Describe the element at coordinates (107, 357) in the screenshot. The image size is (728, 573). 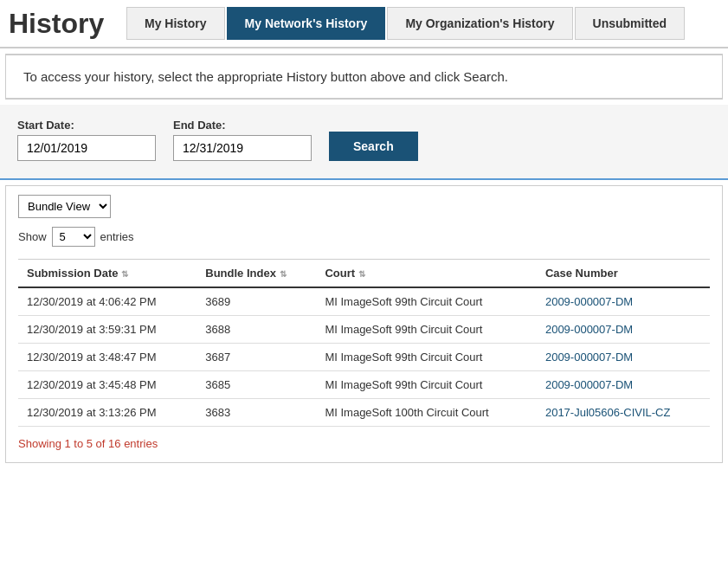
I see `cell-submission-date: 12/30/2019 at 3:48:47 PM` at that location.